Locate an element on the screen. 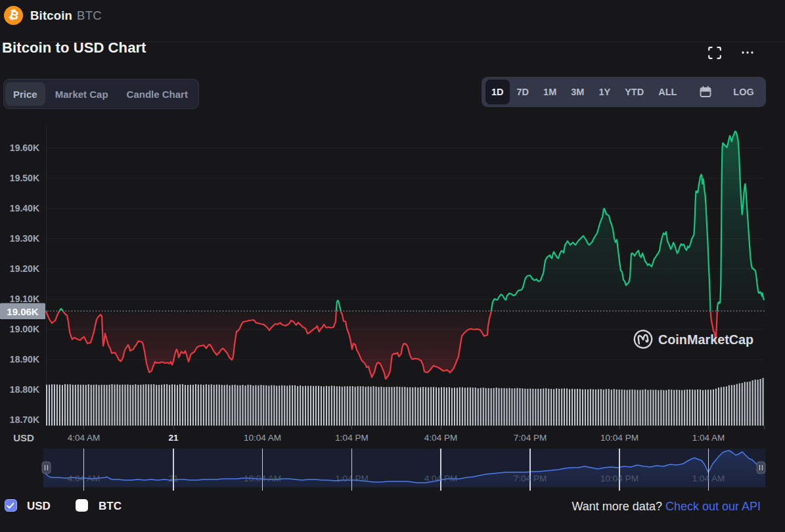 Image resolution: width=785 pixels, height=532 pixels. svg-text: 18.80K is located at coordinates (25, 389).